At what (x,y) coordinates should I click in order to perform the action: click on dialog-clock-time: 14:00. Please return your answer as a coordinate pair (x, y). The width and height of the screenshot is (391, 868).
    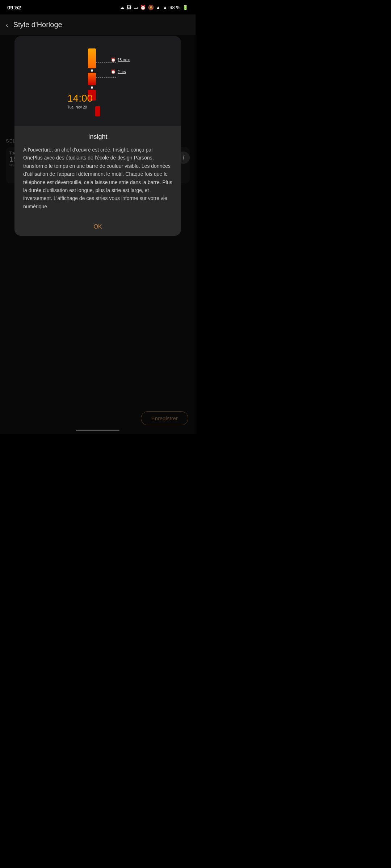
    Looking at the image, I should click on (80, 98).